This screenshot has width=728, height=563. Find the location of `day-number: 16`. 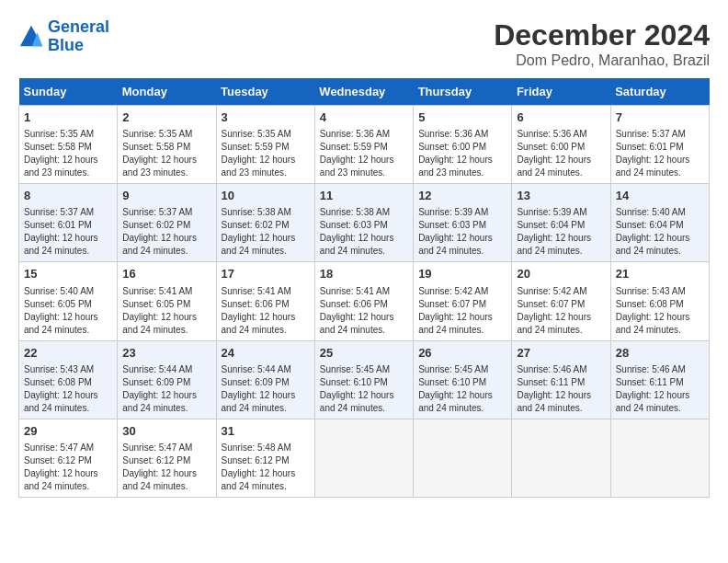

day-number: 16 is located at coordinates (166, 274).